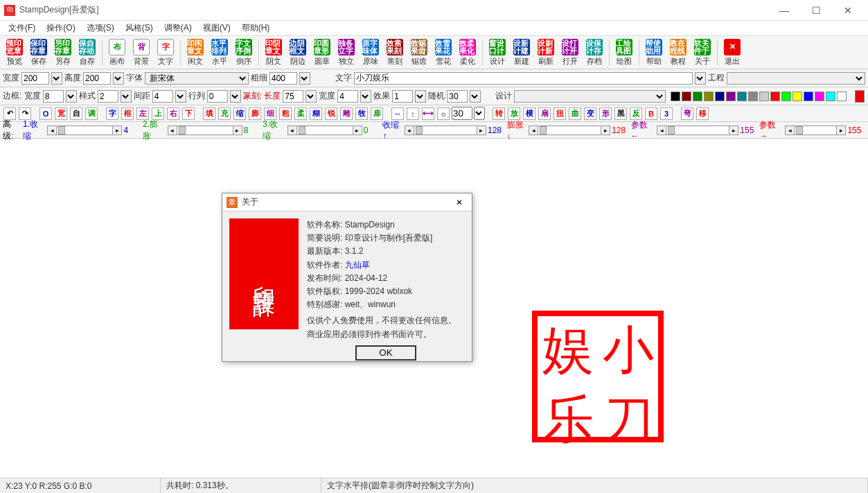 The width and height of the screenshot is (868, 493). Describe the element at coordinates (97, 78) in the screenshot. I see `height-input` at that location.